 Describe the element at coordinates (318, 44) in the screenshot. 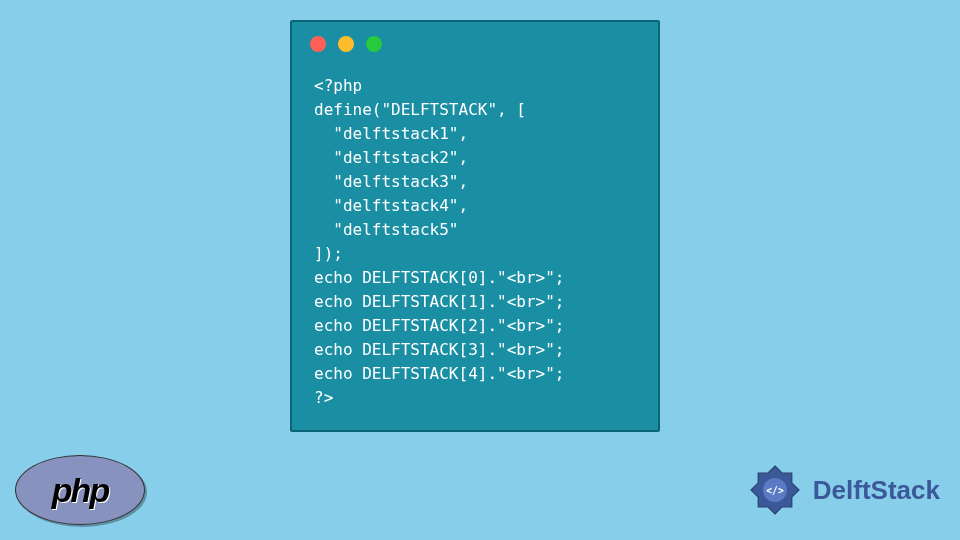

I see `close-icon` at that location.